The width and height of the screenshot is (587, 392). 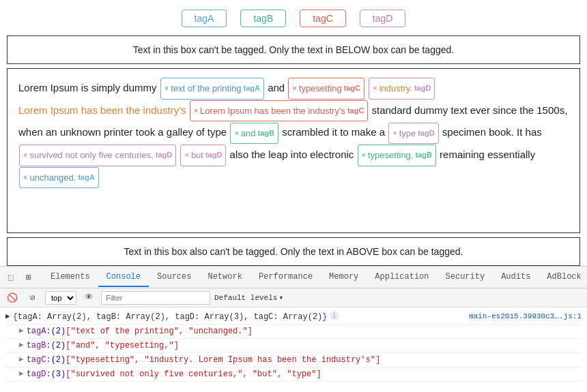 I want to click on tag-text-unchanged: unchanged., so click(x=53, y=177).